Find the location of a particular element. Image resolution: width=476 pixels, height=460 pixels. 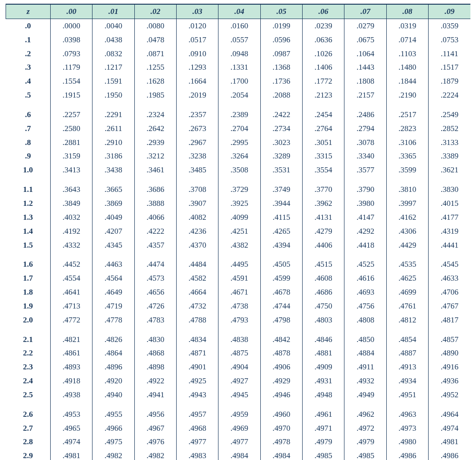

table-row: .8.2881.2910.2939.2967.2995.3023.3051.30… is located at coordinates (238, 143).